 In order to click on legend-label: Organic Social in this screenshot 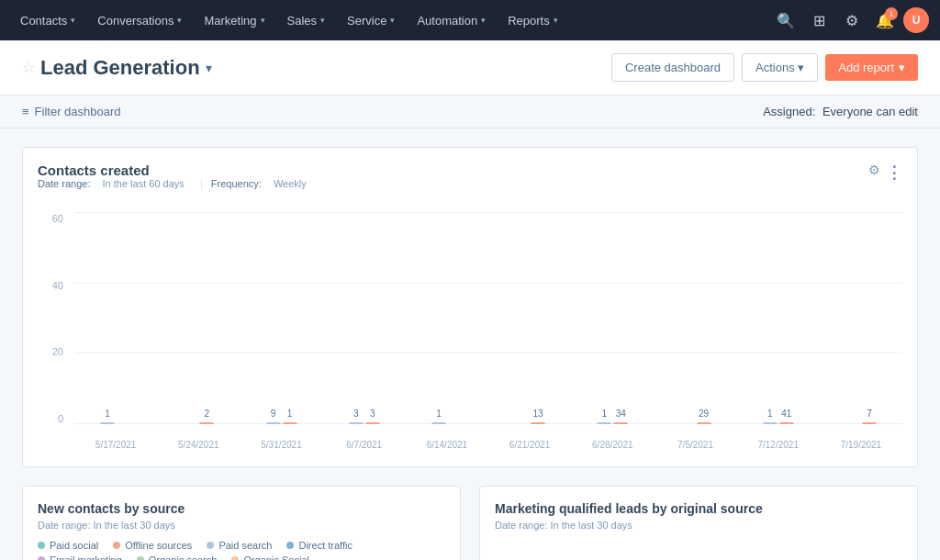, I will do `click(276, 557)`.